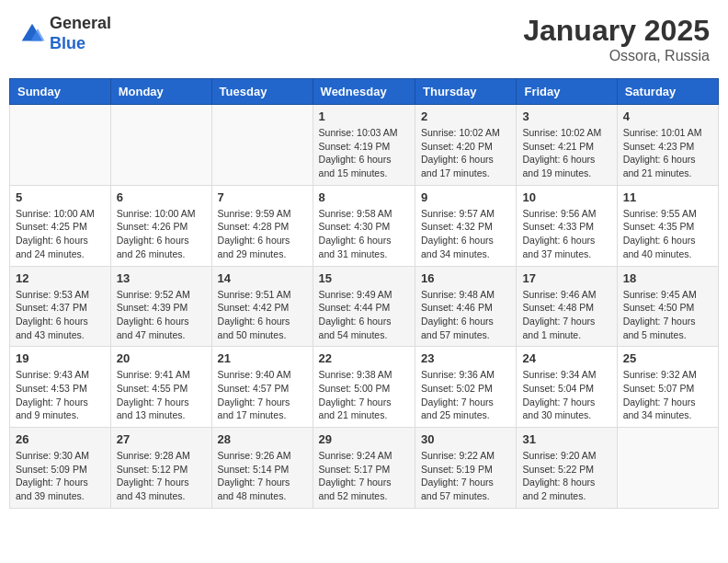 The width and height of the screenshot is (728, 563). What do you see at coordinates (465, 396) in the screenshot?
I see `day-info: Sunrise: 9:36 AM Sunset: 5:02 PM Dayligh…` at bounding box center [465, 396].